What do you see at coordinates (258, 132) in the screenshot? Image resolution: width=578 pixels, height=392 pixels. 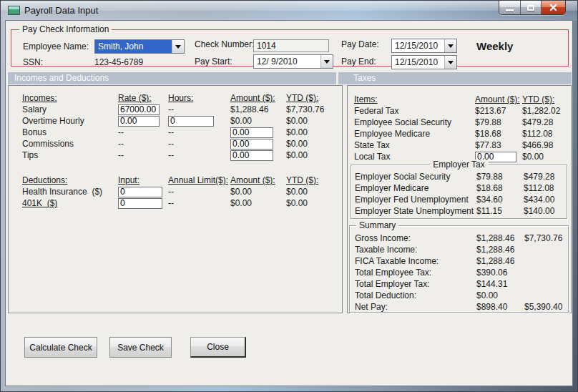 I see `bonus-amount-cell` at bounding box center [258, 132].